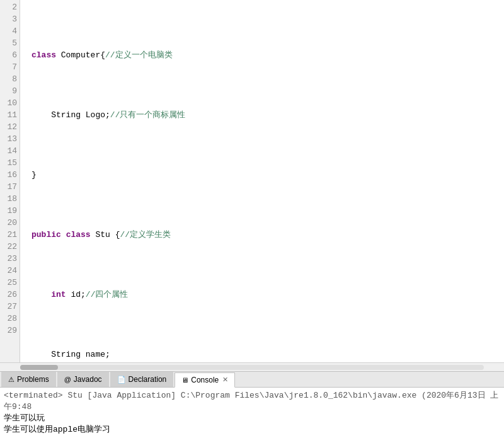 This screenshot has height=438, width=504. I want to click on console-output-line1: 学生可以玩, so click(252, 418).